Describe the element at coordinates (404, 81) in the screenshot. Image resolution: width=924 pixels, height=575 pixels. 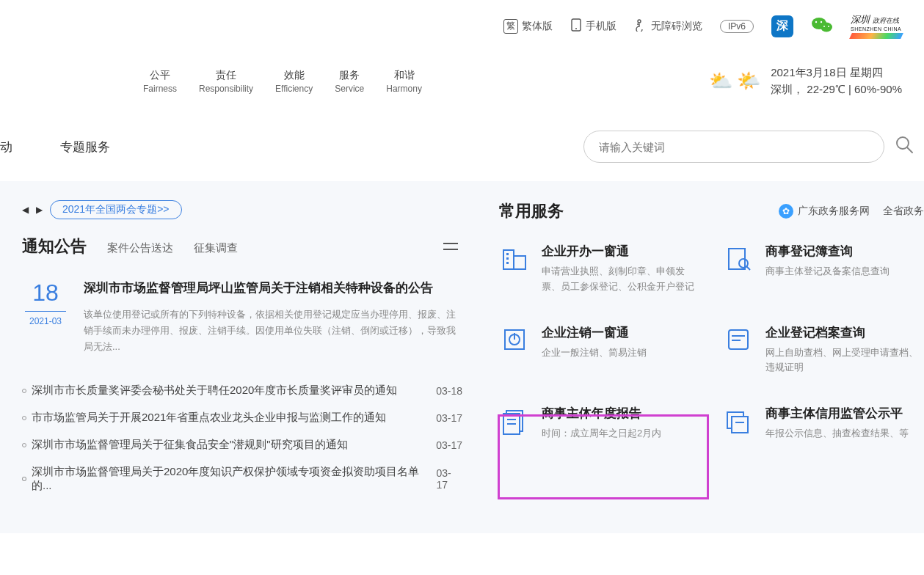
I see `motto-harmony: 和谐Harmony` at that location.